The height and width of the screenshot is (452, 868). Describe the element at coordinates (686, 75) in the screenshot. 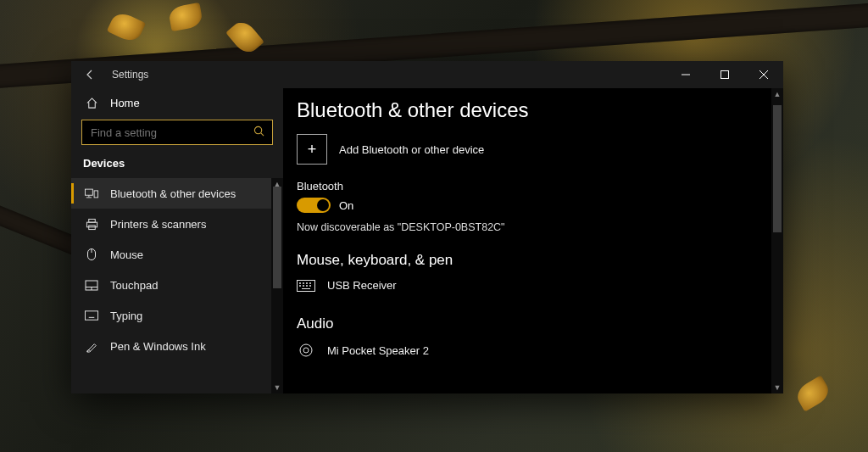

I see `minimize-button` at that location.